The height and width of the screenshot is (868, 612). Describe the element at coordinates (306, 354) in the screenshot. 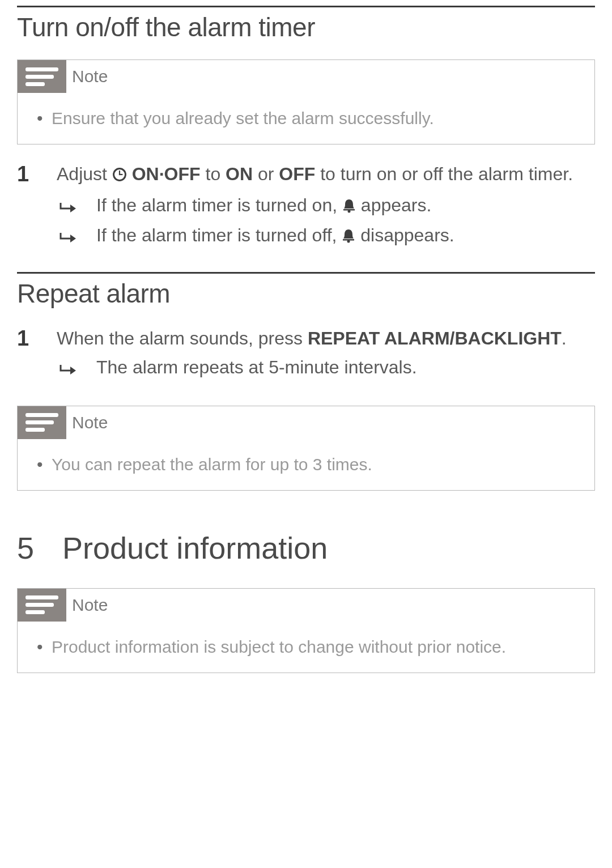

I see `step-1: When the alarm sounds, press REPEAT ALAR…` at that location.